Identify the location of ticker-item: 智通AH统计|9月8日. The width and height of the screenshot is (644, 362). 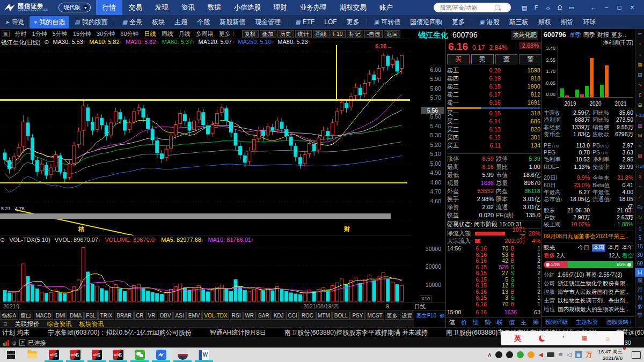
(238, 333).